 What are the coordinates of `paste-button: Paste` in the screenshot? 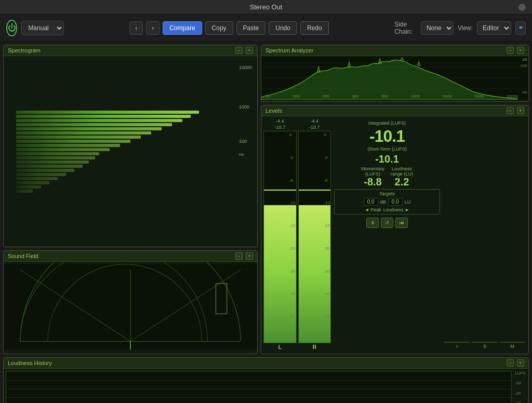 It's located at (251, 28).